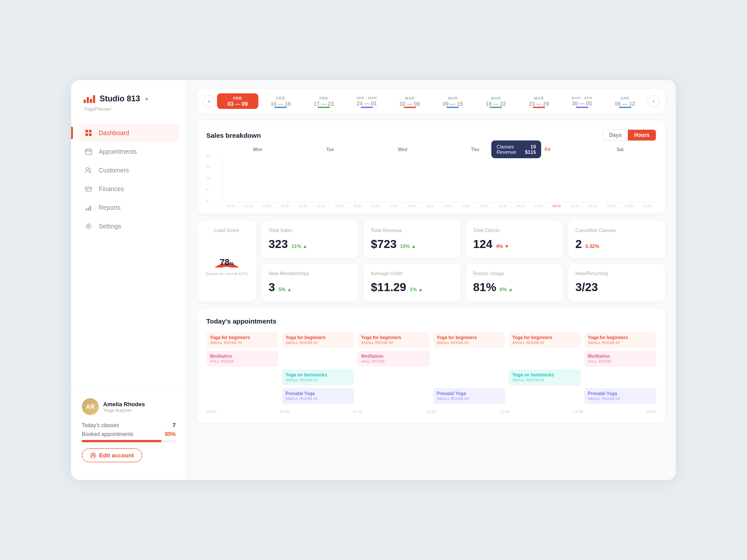 This screenshot has width=747, height=560. Describe the element at coordinates (453, 101) in the screenshot. I see `date-tab-5: MAR 09 — 15` at that location.